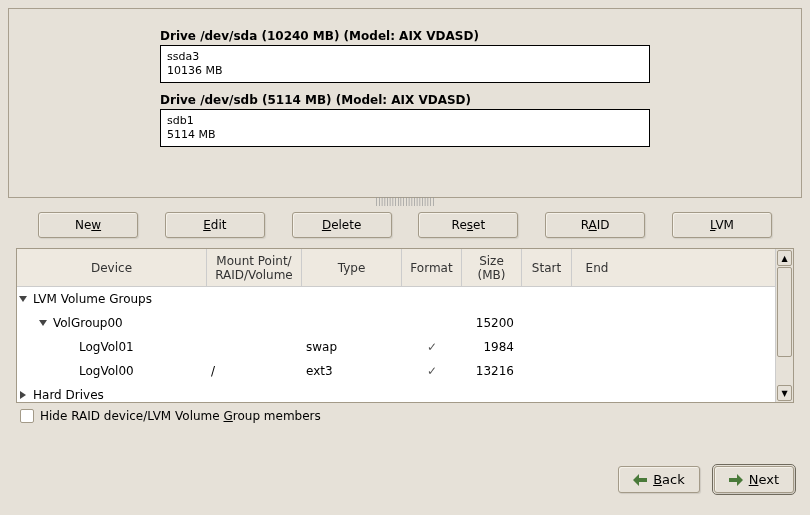  What do you see at coordinates (352, 371) in the screenshot?
I see `type-cell: ext3` at bounding box center [352, 371].